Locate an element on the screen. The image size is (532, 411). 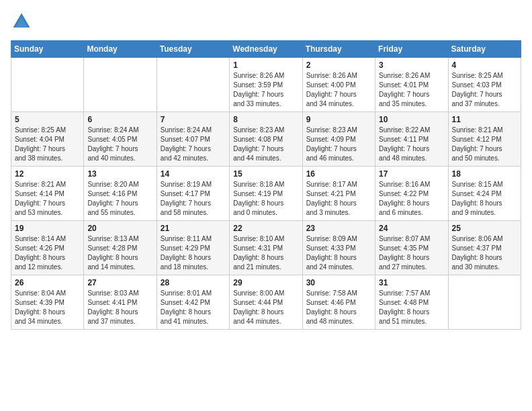
day-number: 2 is located at coordinates (339, 65).